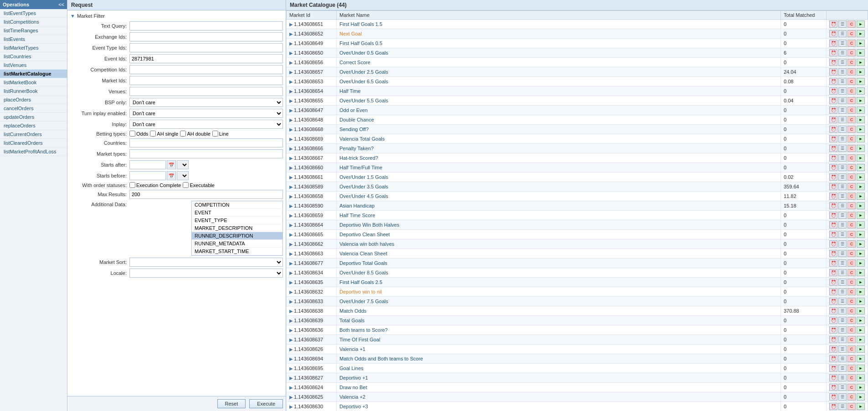  Describe the element at coordinates (171, 165) in the screenshot. I see `starts-after-calendar-icon: 📅` at that location.